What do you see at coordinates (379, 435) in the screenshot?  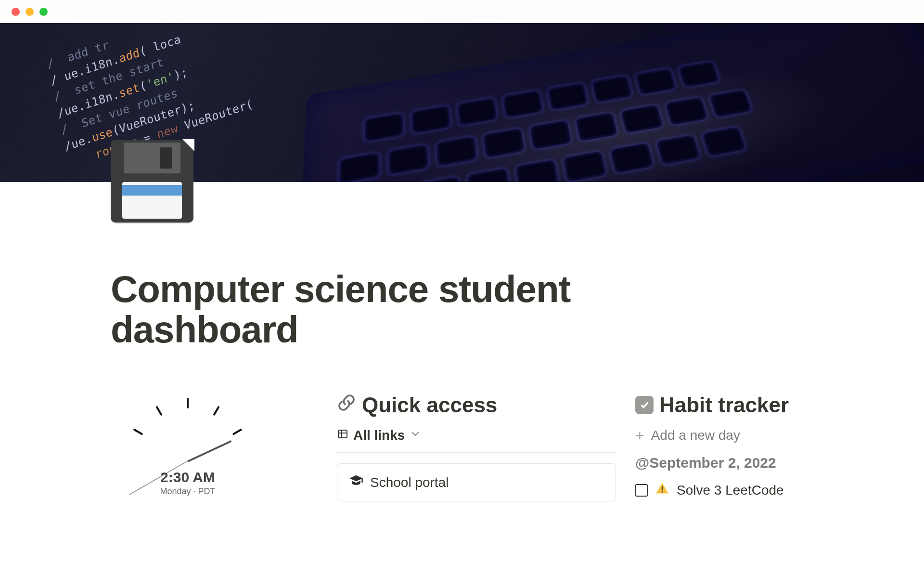 I see `view-label: All links` at bounding box center [379, 435].